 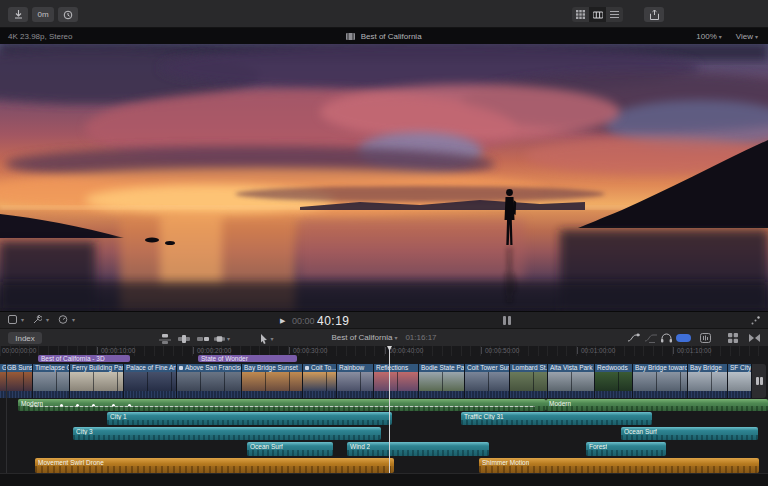 What do you see at coordinates (500, 350) in the screenshot?
I see `ruler-tick: 00:00:50:00` at bounding box center [500, 350].